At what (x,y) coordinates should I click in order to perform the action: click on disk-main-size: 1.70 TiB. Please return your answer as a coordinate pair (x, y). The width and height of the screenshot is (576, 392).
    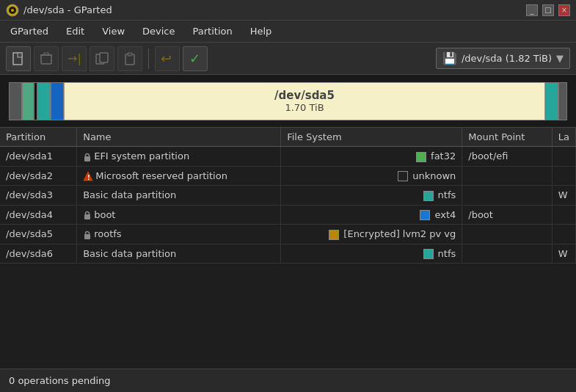
    Looking at the image, I should click on (304, 107).